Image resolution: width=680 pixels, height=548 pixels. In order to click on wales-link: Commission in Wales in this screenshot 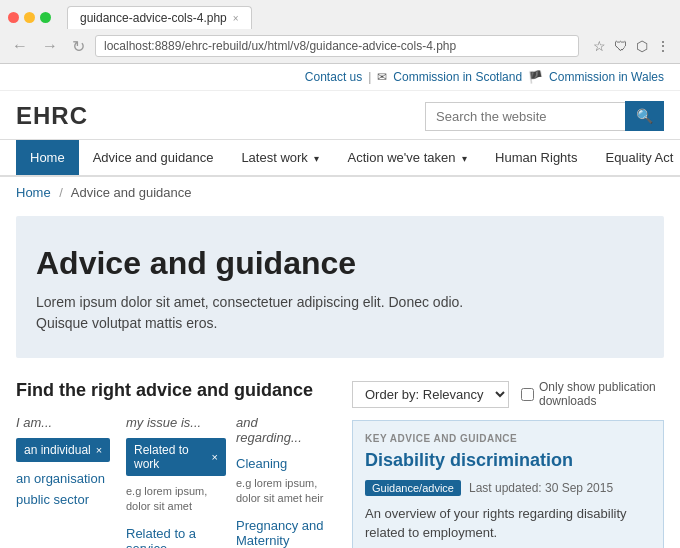, I will do `click(606, 77)`.